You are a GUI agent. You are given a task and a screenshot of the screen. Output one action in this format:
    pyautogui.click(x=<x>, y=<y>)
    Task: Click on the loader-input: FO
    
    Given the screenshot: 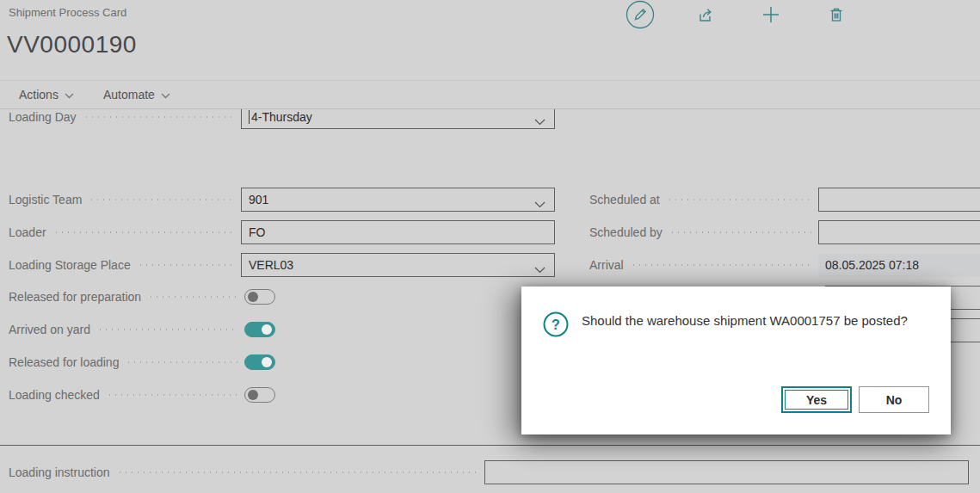 What is the action you would take?
    pyautogui.click(x=398, y=232)
    